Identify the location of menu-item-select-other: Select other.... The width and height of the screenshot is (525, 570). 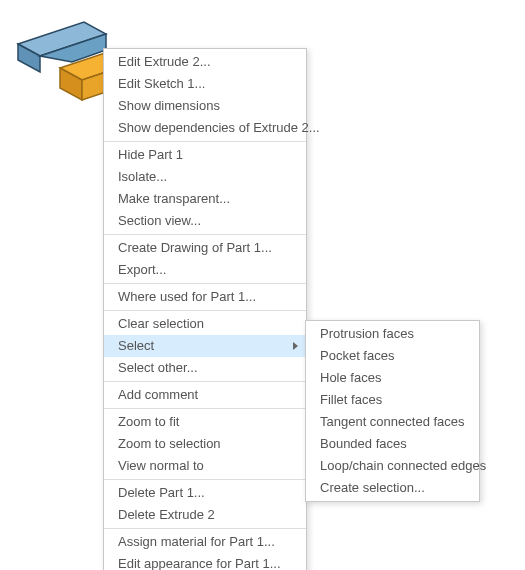
(205, 368).